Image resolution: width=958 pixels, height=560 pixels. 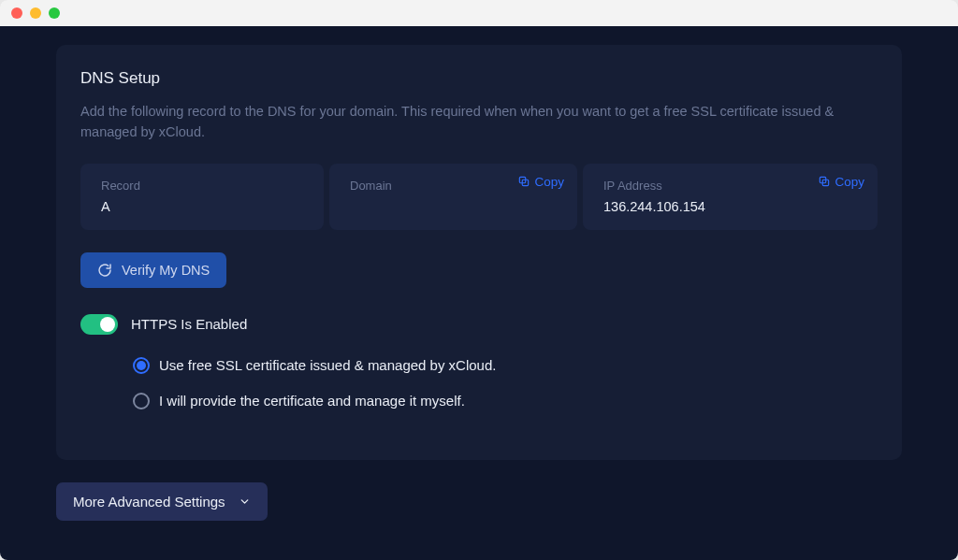 I want to click on dns-domain-cell: Copy Domain, so click(x=453, y=196).